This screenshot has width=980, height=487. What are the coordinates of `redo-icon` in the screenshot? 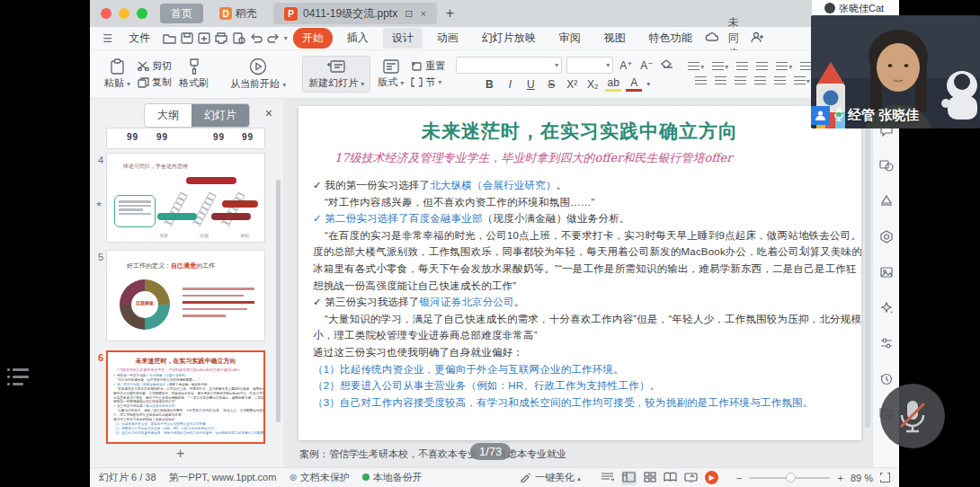 It's located at (273, 39).